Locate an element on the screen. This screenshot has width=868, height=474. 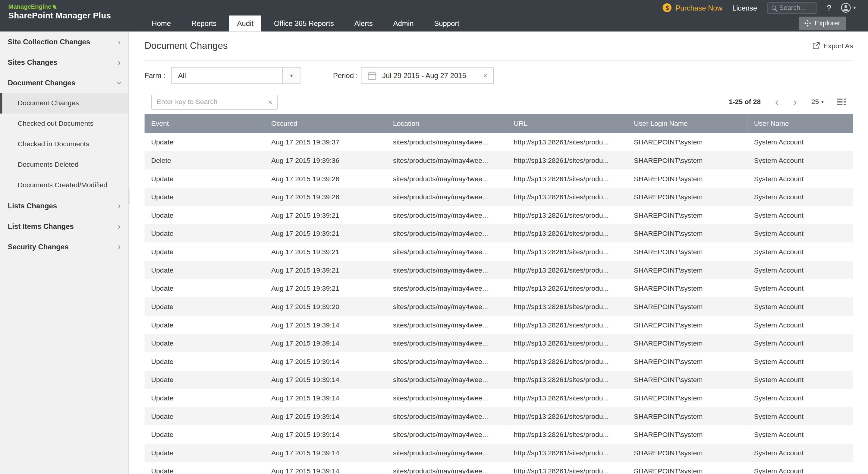
farm-select: All ▾ is located at coordinates (236, 76).